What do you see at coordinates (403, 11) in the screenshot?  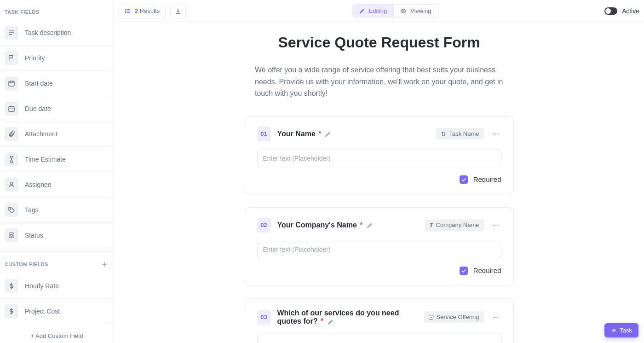 I see `eye-icon` at bounding box center [403, 11].